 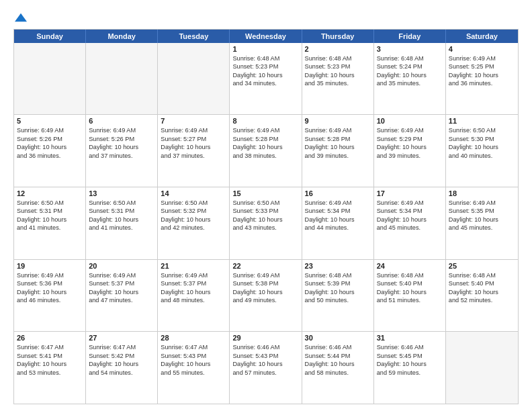 I want to click on day-number: 16, so click(x=338, y=193).